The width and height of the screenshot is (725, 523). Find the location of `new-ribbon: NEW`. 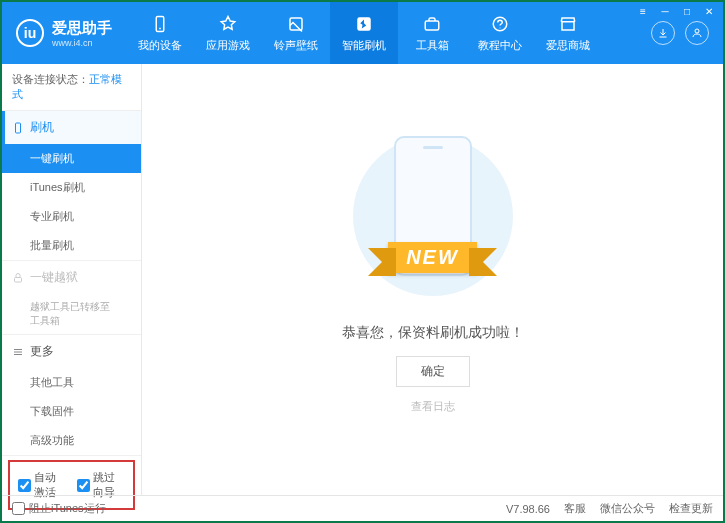

new-ribbon: NEW is located at coordinates (433, 258).